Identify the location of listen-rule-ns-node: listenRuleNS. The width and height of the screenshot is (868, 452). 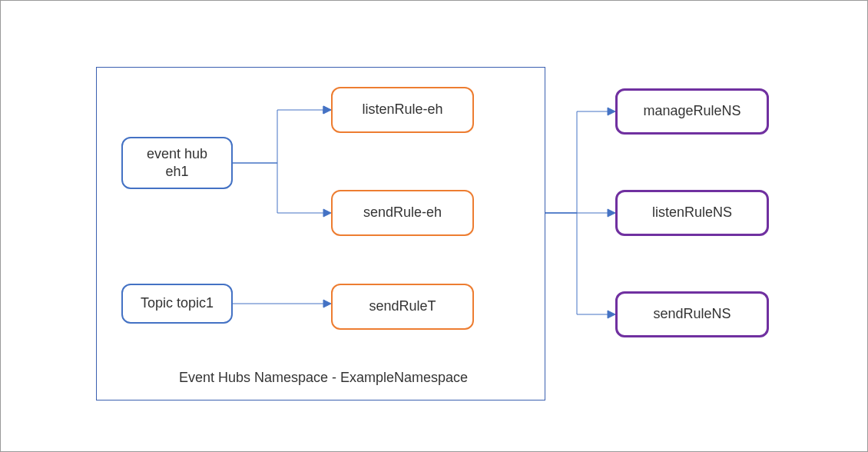
(692, 213).